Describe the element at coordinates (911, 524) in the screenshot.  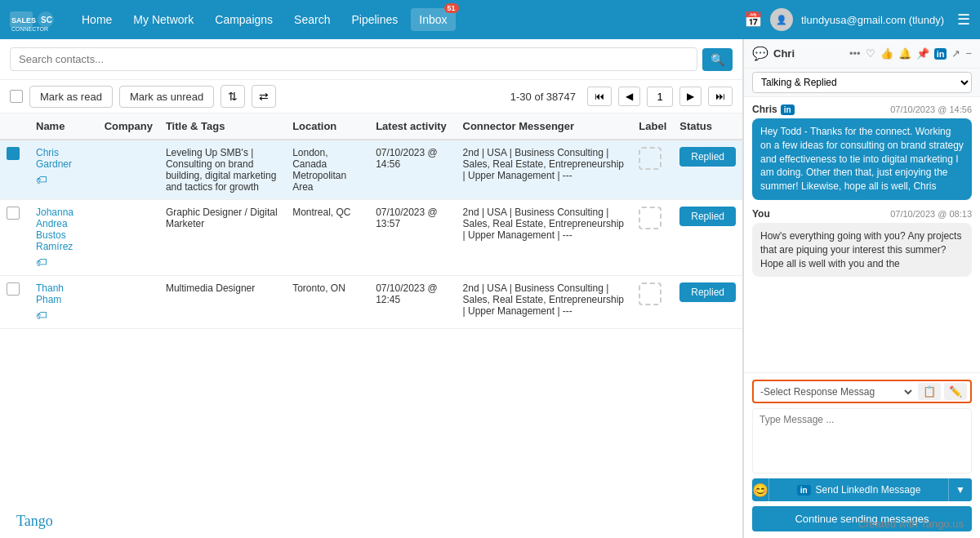
I see `created-with-text: Created with Tango.us` at that location.